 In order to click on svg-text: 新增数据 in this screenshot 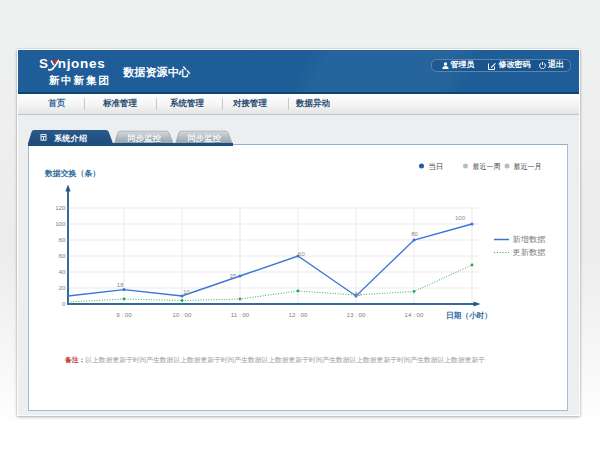, I will do `click(530, 240)`.